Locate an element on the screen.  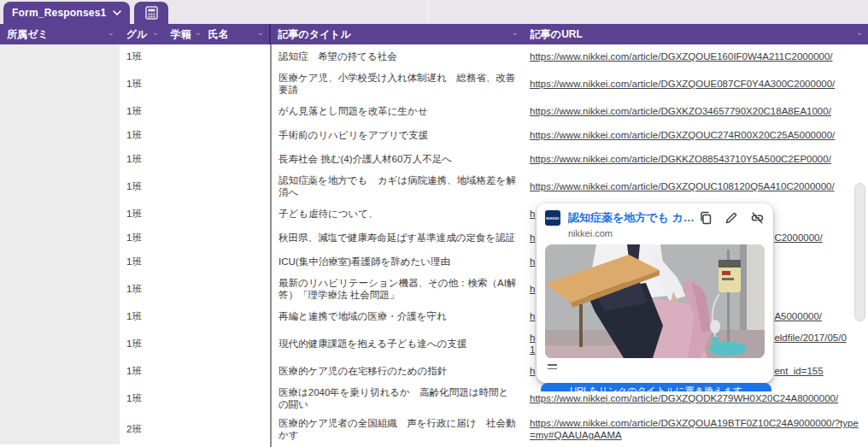
edit-link-button is located at coordinates (731, 218).